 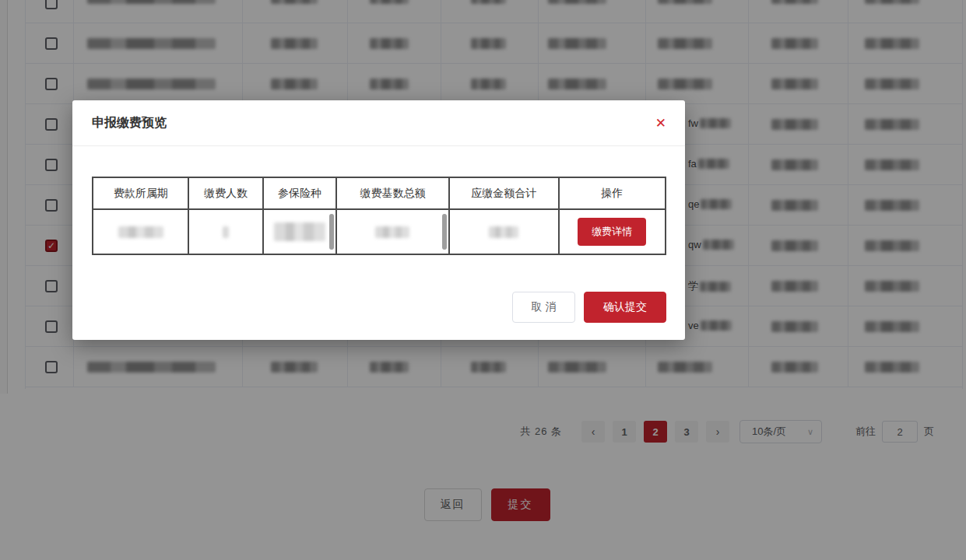 I want to click on cell-operation: 缴费详情, so click(x=612, y=232).